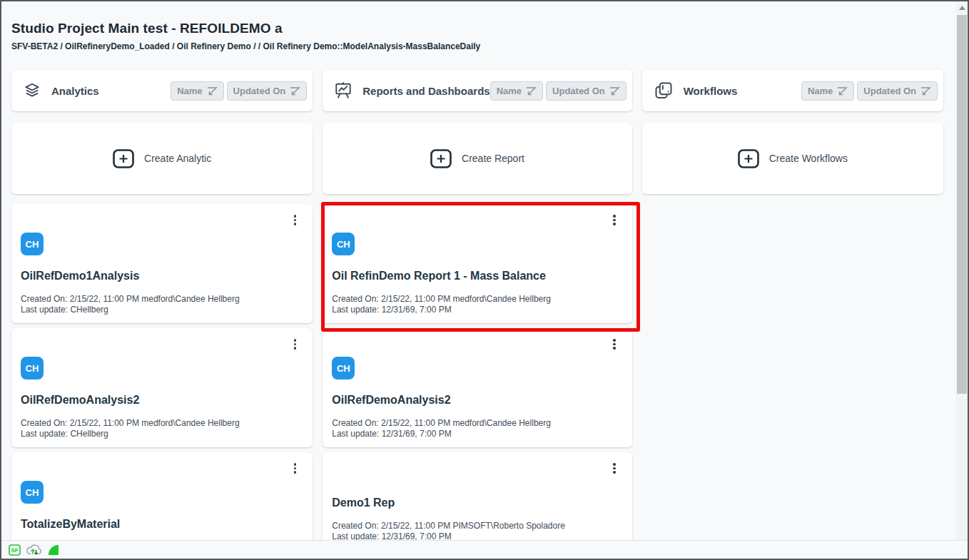 The height and width of the screenshot is (560, 969). I want to click on page-title: Studio Project Main test - REFOILDEMO a, so click(483, 29).